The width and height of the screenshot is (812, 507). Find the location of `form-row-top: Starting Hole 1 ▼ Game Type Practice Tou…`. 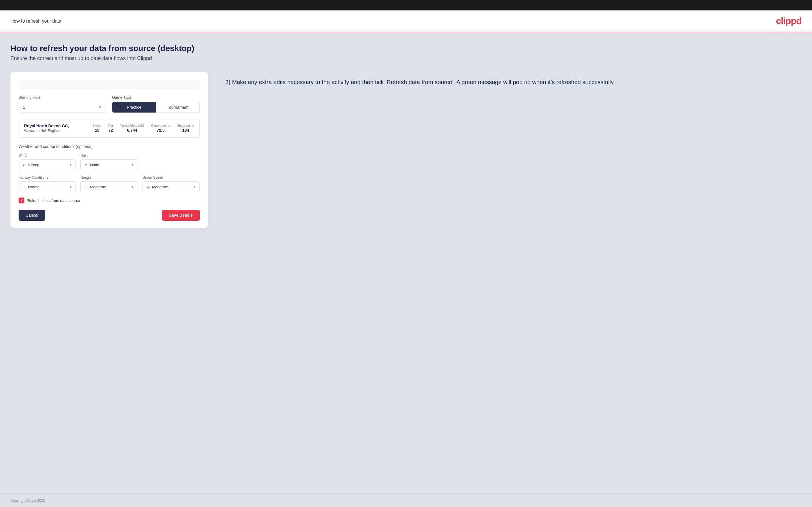

form-row-top: Starting Hole 1 ▼ Game Type Practice Tou… is located at coordinates (109, 104).